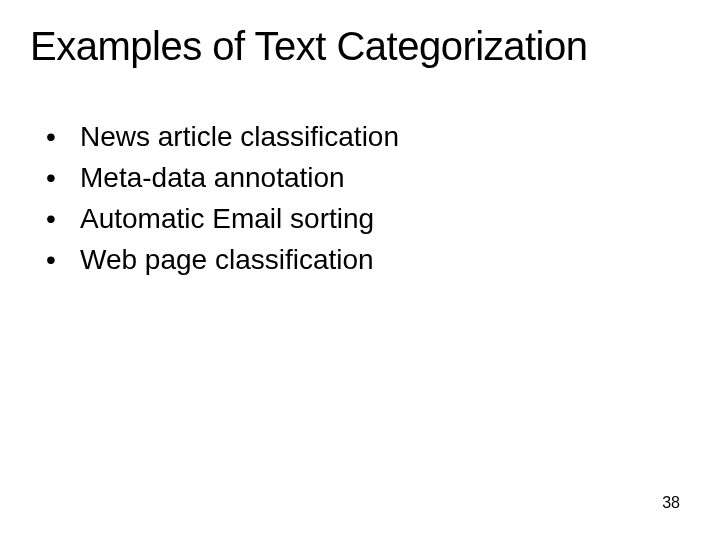 Image resolution: width=720 pixels, height=540 pixels. Describe the element at coordinates (365, 178) in the screenshot. I see `list-item: • Meta-data annotation` at that location.